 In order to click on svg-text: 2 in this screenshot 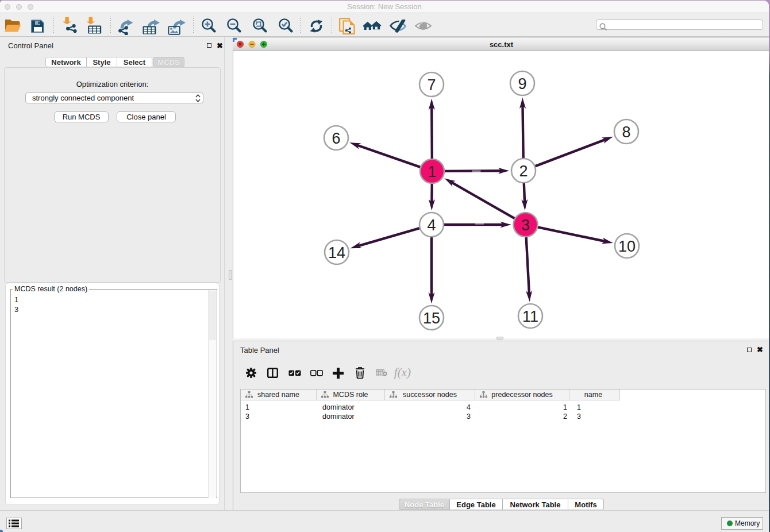, I will do `click(523, 171)`.